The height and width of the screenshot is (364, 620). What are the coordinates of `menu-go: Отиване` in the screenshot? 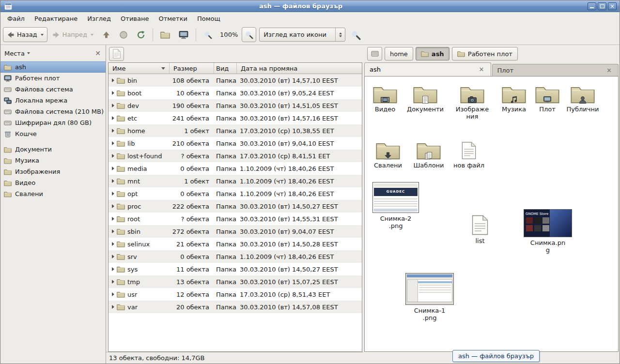 It's located at (135, 18).